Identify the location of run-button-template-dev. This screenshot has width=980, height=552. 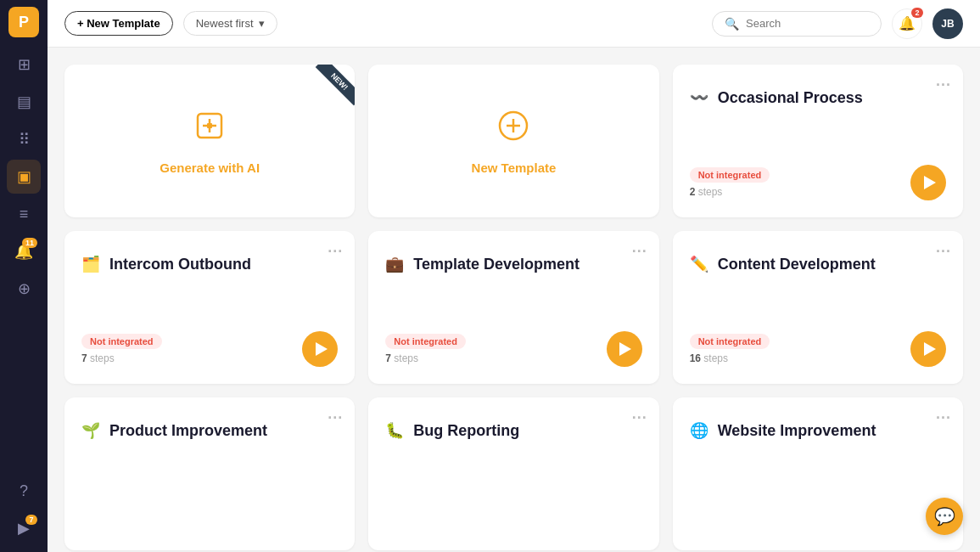
(624, 349).